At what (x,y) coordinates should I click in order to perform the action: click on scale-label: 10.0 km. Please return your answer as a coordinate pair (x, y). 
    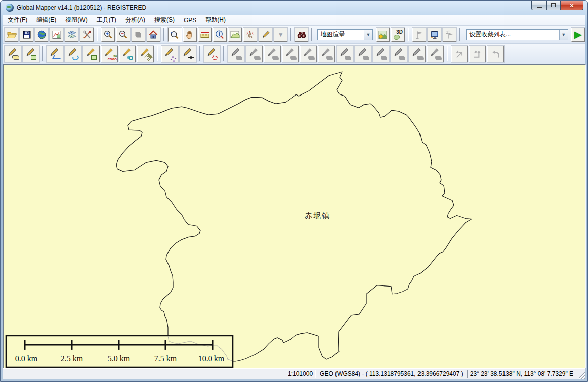
    Looking at the image, I should click on (211, 359).